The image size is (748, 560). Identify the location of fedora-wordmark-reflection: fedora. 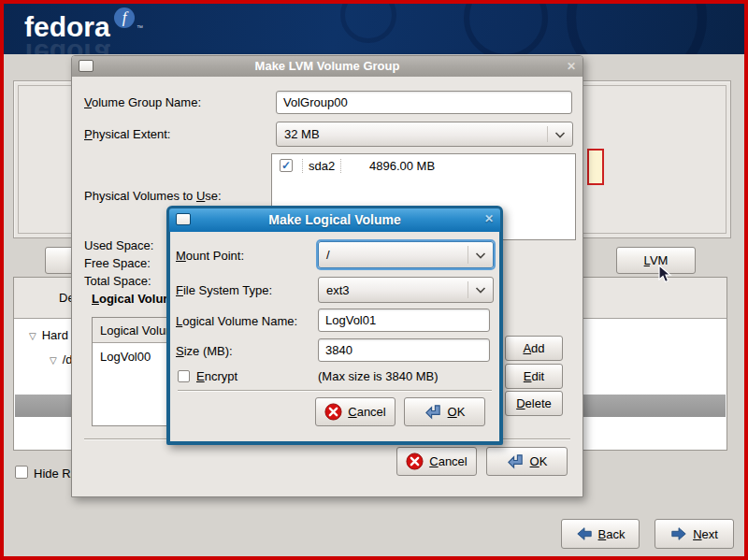
(67, 46).